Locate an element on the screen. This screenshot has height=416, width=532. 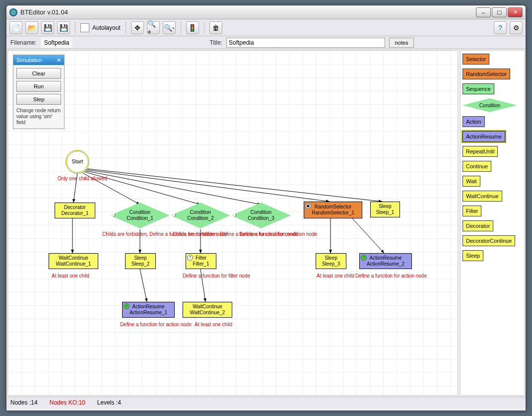
start-node: Start is located at coordinates (77, 162).